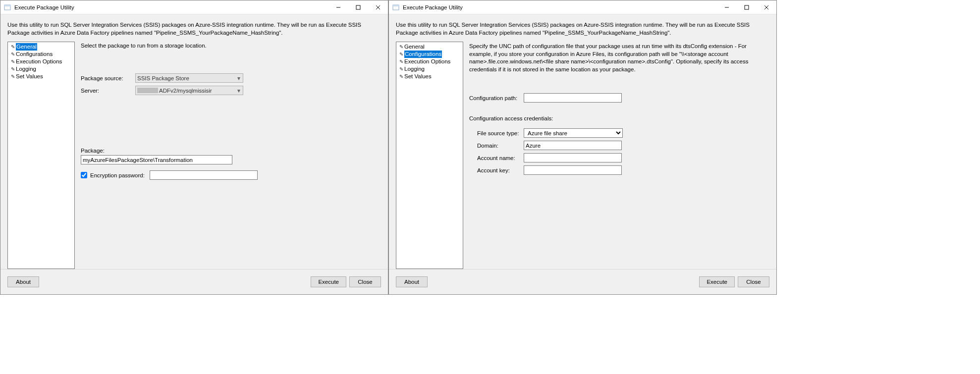  Describe the element at coordinates (500, 158) in the screenshot. I see `account-name-label: Account name:` at that location.